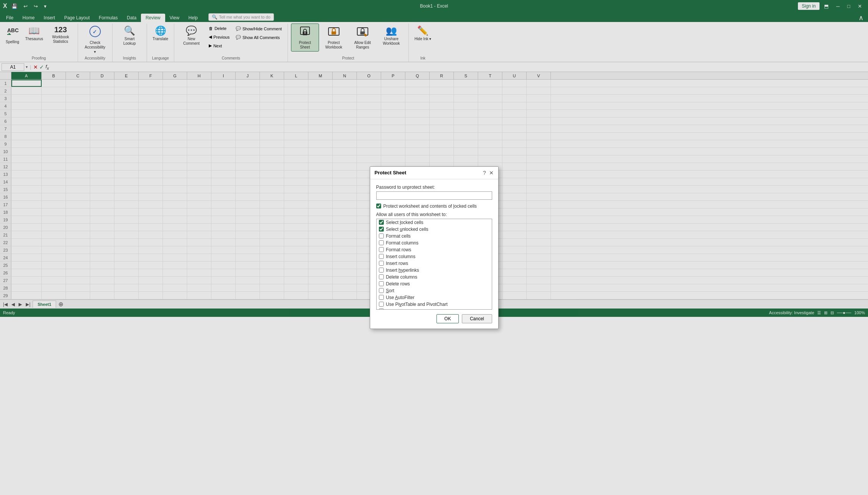 The image size is (868, 495). Describe the element at coordinates (390, 291) in the screenshot. I see `sort-label: Sort` at that location.